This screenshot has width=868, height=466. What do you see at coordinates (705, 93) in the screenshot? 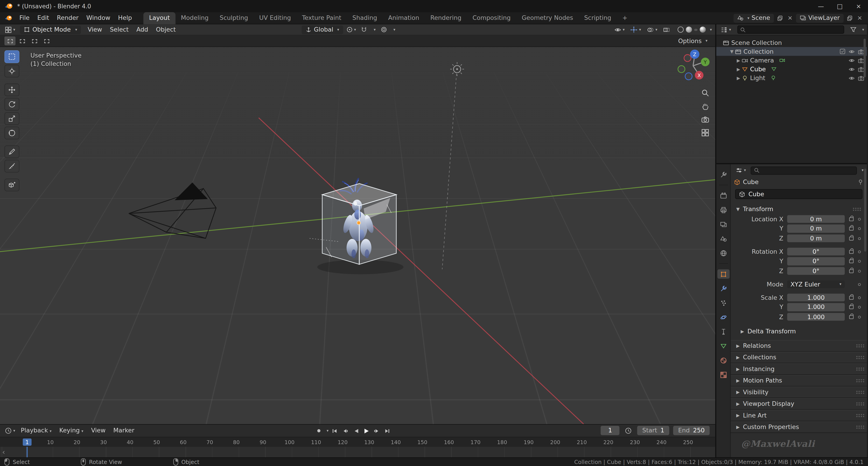
I see `zoom-button` at bounding box center [705, 93].